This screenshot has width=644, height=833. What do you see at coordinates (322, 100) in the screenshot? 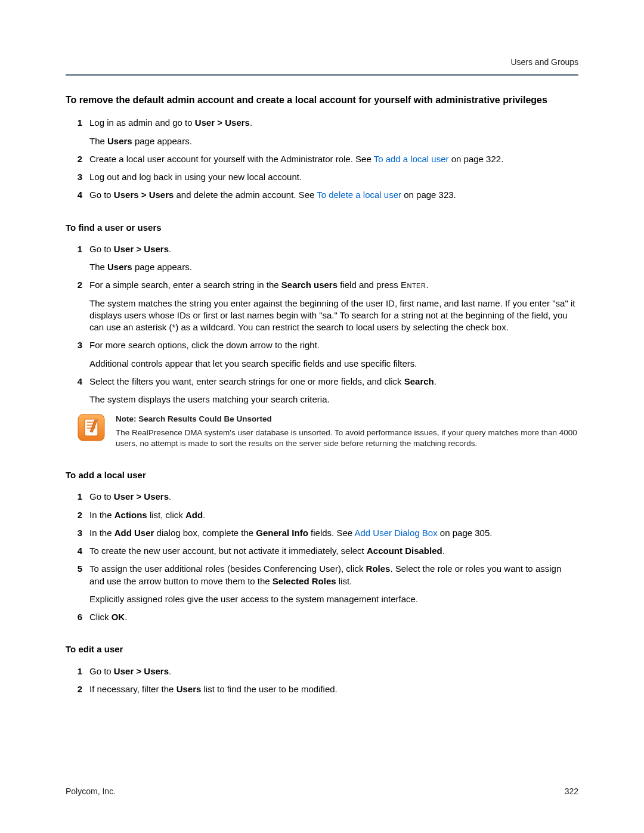
I see `section-title-remove-admin: To remove the default admin account and …` at bounding box center [322, 100].